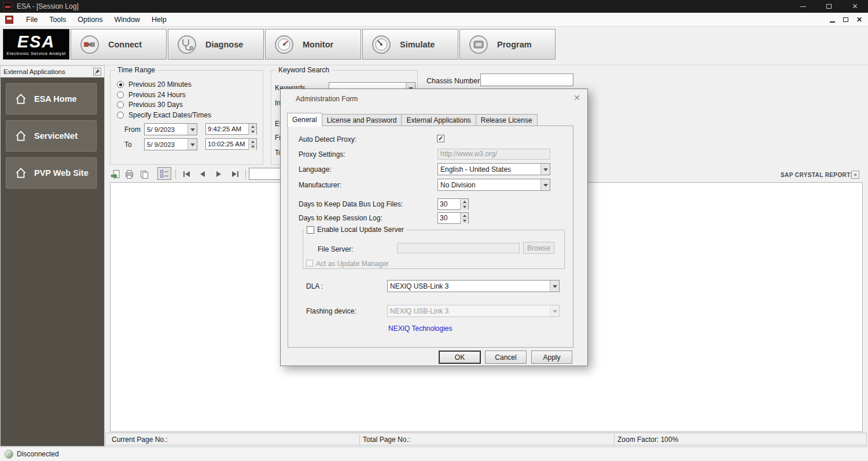 This screenshot has width=868, height=461. Describe the element at coordinates (216, 44) in the screenshot. I see `diagnose-button: Diagnose` at that location.